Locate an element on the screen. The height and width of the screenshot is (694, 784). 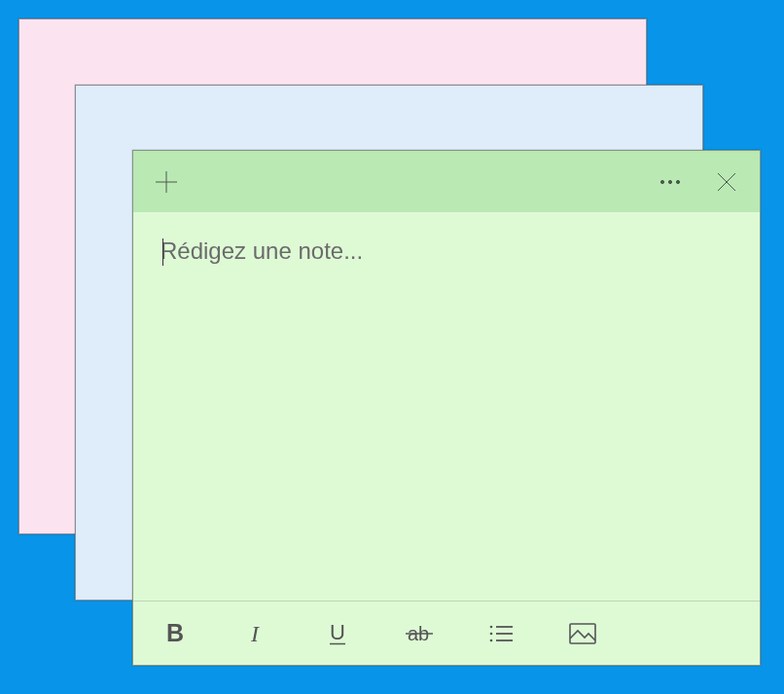
close-button is located at coordinates (727, 181).